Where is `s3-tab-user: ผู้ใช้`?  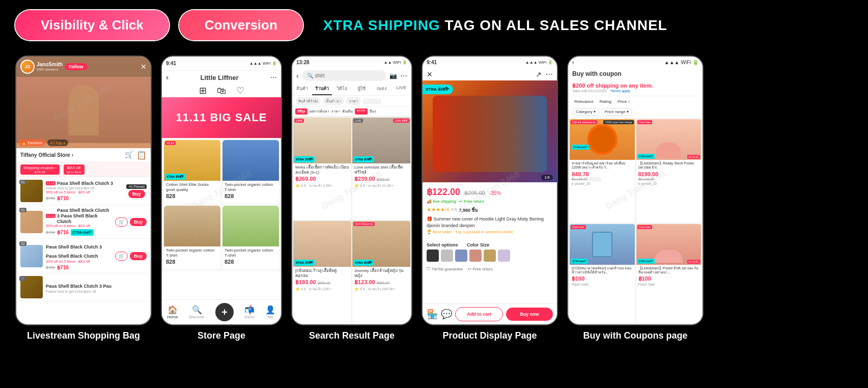
s3-tab-user: ผู้ใช้ is located at coordinates (361, 89).